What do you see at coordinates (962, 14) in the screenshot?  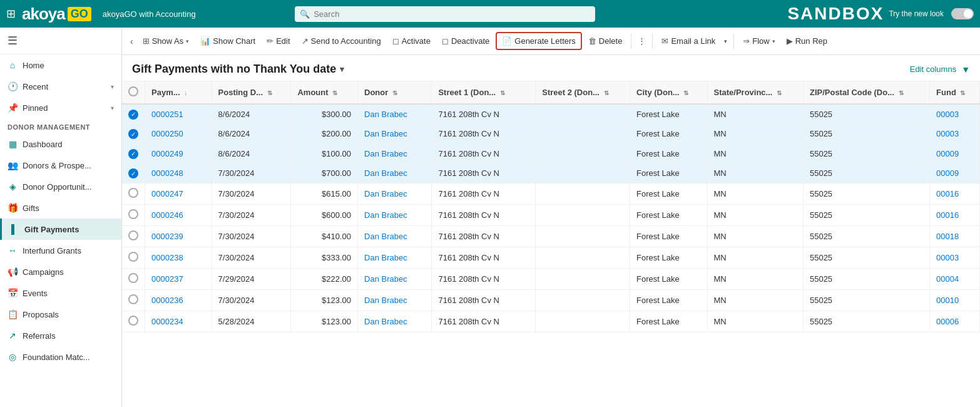 I see `new-look-toggle` at bounding box center [962, 14].